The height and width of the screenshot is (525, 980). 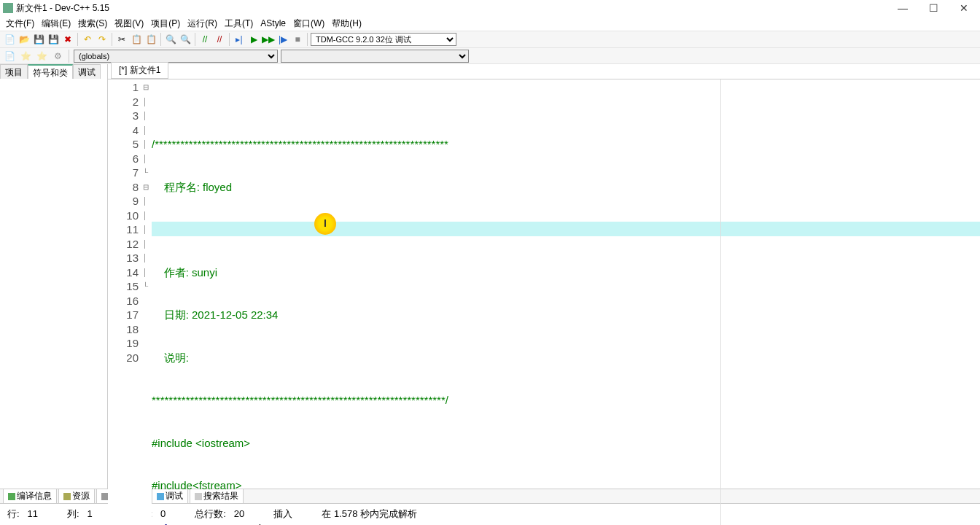 I want to click on tab-symbol: 符号和类, so click(x=50, y=71).